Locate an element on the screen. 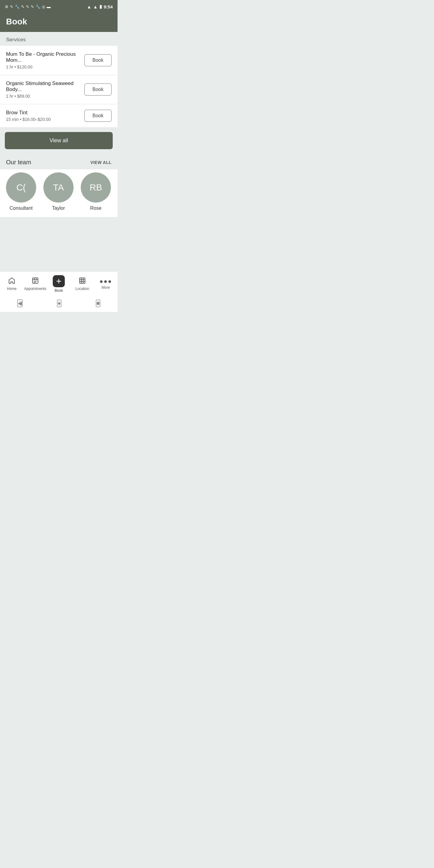 This screenshot has height=868, width=434. nav-item-home: Home is located at coordinates (12, 284).